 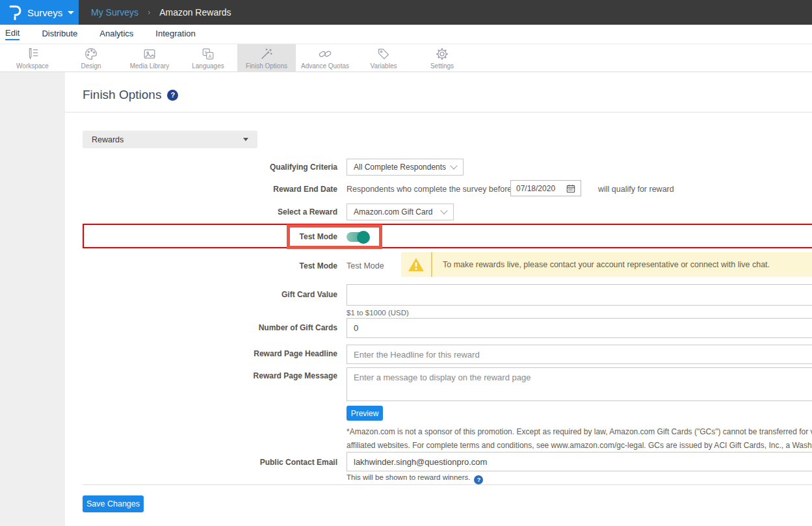 I want to click on breadcrumb: My Surveys › Amazon Rewards, so click(x=161, y=12).